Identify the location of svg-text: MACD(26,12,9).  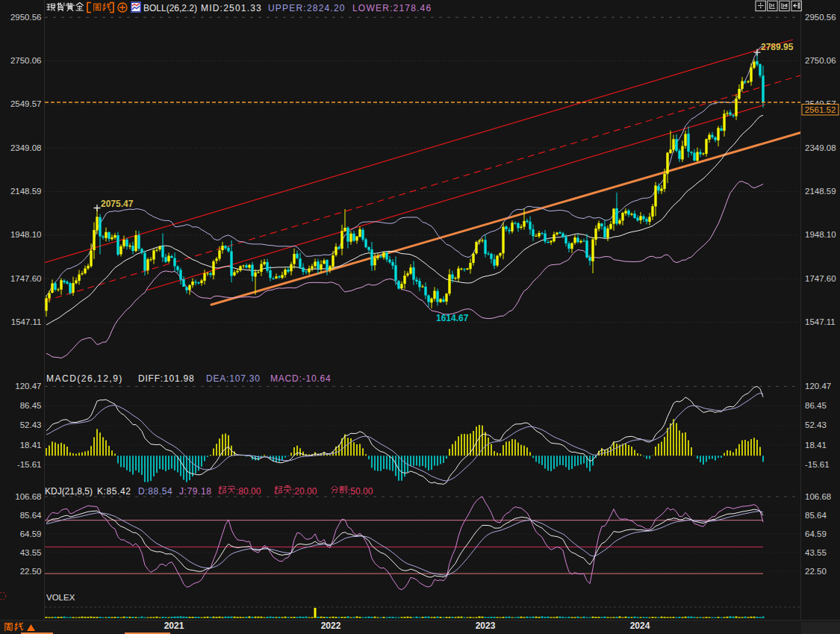
(85, 379).